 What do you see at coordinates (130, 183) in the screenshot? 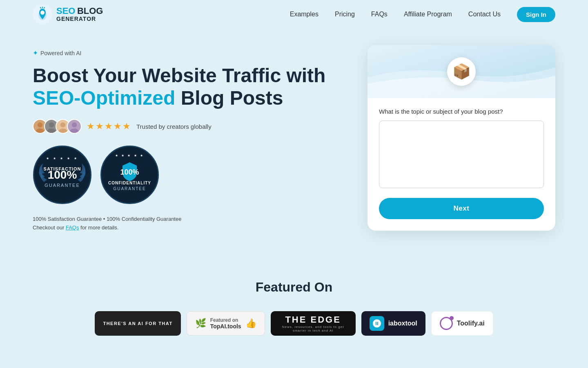
I see `svg-text: CONFIDENTIALITY` at bounding box center [130, 183].